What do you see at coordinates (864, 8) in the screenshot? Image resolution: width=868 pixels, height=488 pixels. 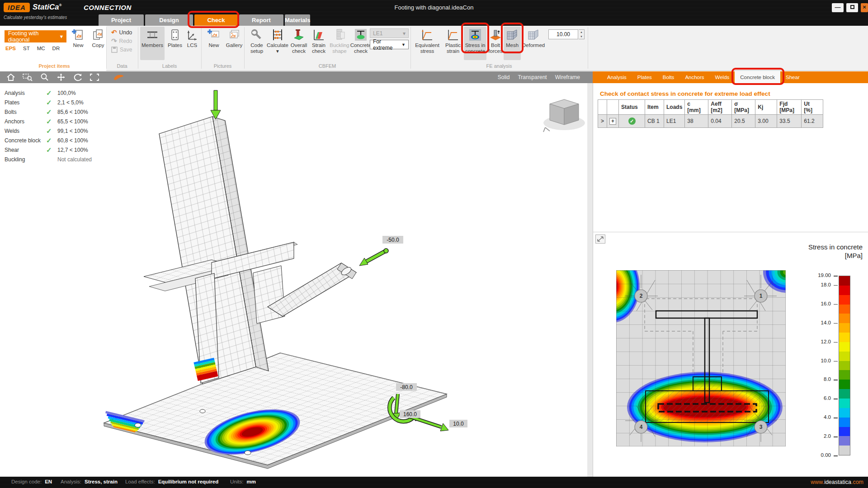 I see `close-button: ×` at bounding box center [864, 8].